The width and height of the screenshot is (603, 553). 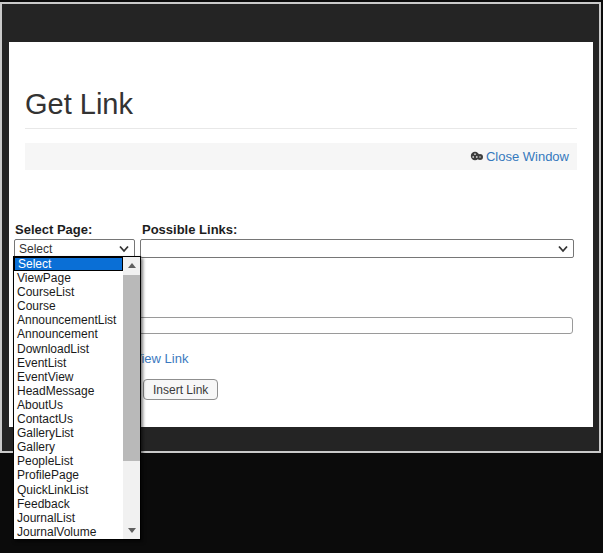 What do you see at coordinates (357, 248) in the screenshot?
I see `possible-links-dropdown` at bounding box center [357, 248].